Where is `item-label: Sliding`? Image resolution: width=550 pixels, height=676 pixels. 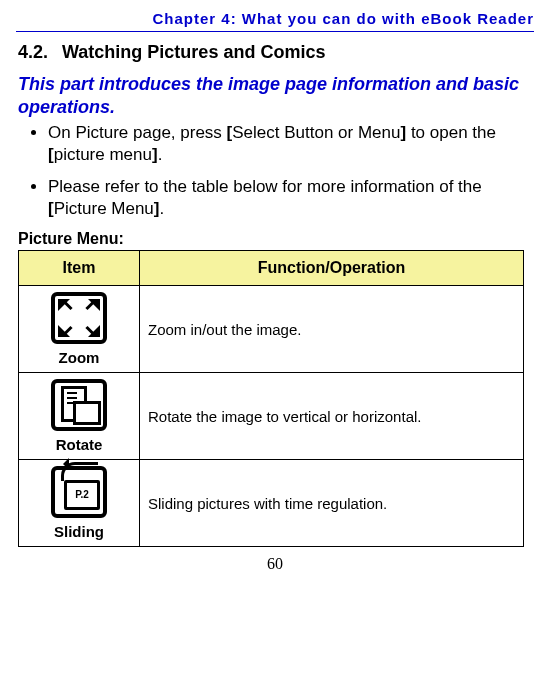
item-label: Sliding is located at coordinates (79, 532).